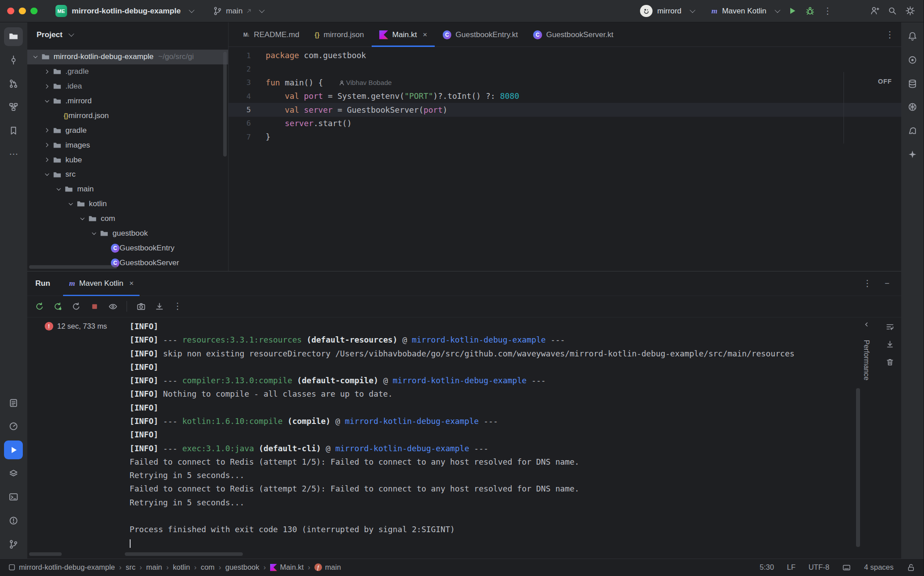  Describe the element at coordinates (565, 110) in the screenshot. I see `code-line-5: 5 val server = GuestbookServer(port)` at that location.